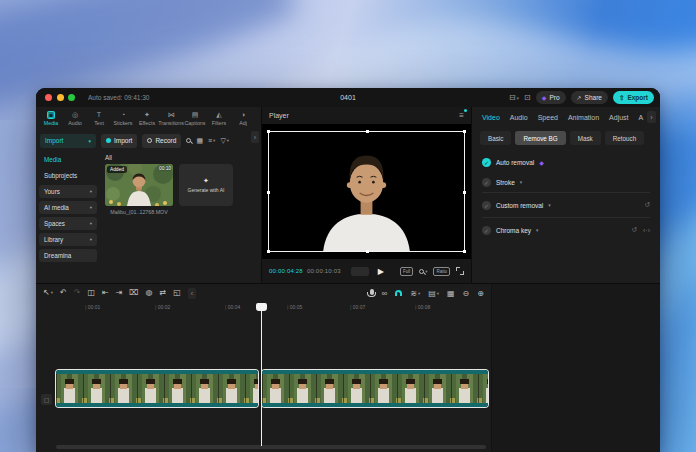 The width and height of the screenshot is (696, 452). What do you see at coordinates (262, 307) in the screenshot?
I see `playhead-handle` at bounding box center [262, 307].